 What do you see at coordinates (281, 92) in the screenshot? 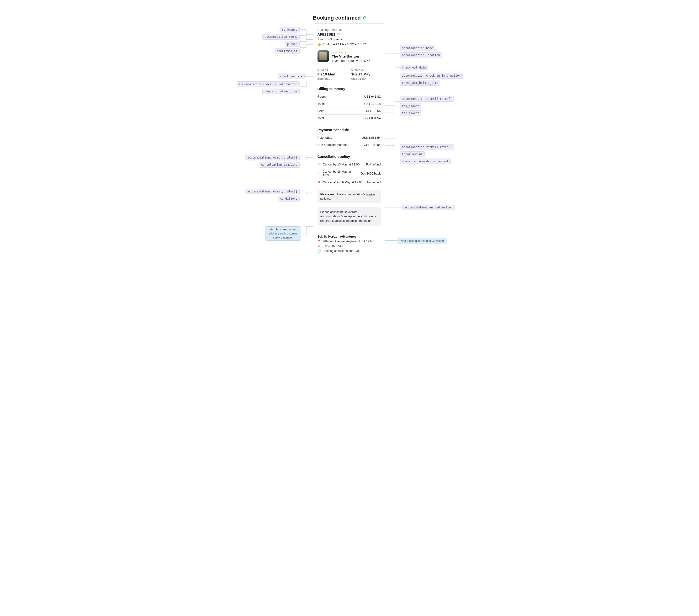
I see `tag-ci-after: check_in_after_time` at bounding box center [281, 92].